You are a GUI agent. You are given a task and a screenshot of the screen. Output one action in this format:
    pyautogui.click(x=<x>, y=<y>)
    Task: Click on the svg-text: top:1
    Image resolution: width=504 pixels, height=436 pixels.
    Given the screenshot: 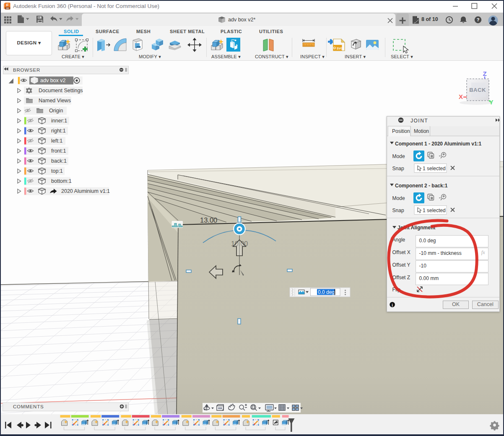 What is the action you would take?
    pyautogui.click(x=57, y=171)
    